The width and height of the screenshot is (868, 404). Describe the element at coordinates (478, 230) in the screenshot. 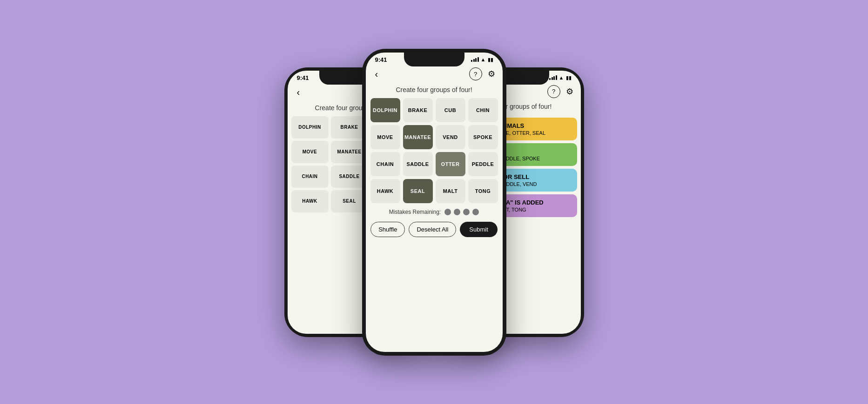

I see `submit-button: Submit` at that location.